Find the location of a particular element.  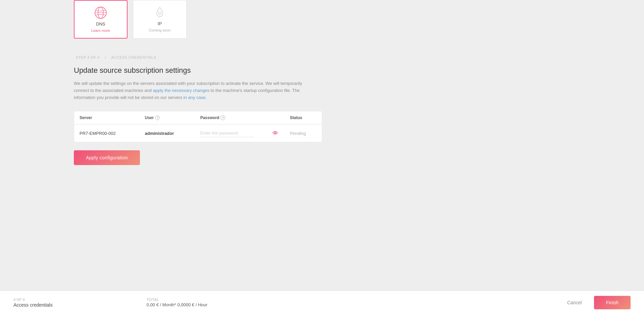

user-help-icon: ? is located at coordinates (157, 118).